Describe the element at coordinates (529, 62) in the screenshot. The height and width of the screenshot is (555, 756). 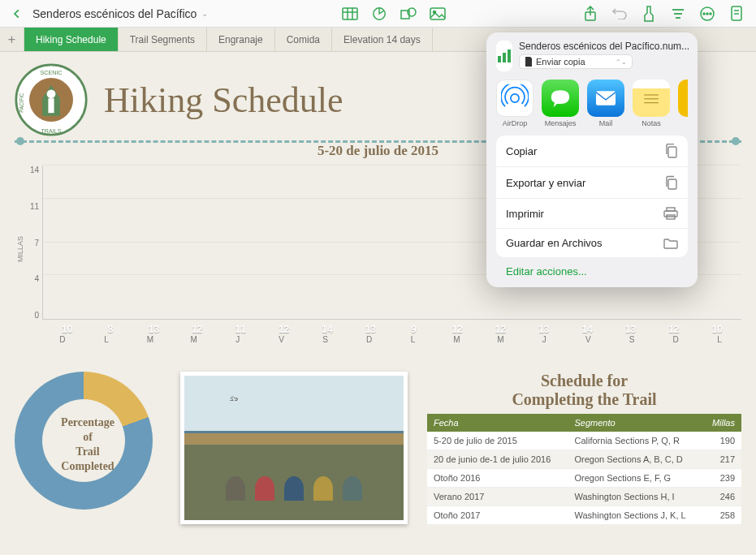
I see `document-icon` at that location.